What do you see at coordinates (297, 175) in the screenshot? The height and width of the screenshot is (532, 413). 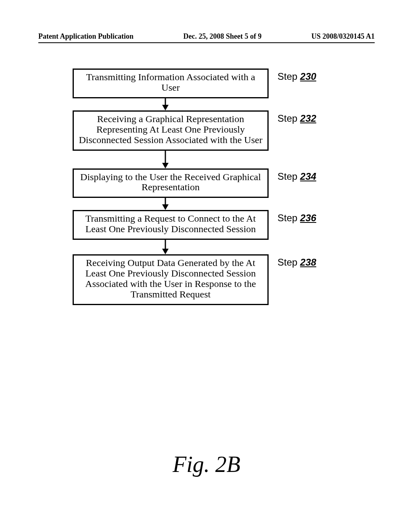 I see `flow-step-label: Step 234` at bounding box center [297, 175].